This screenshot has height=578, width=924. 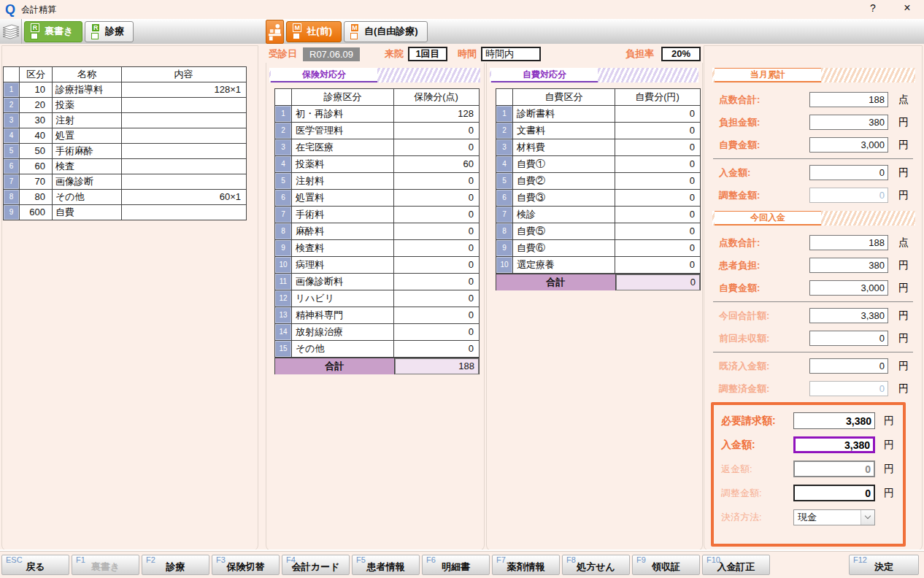 What do you see at coordinates (813, 366) in the screenshot?
I see `paid-amount-row: 既済入金額: 円` at bounding box center [813, 366].